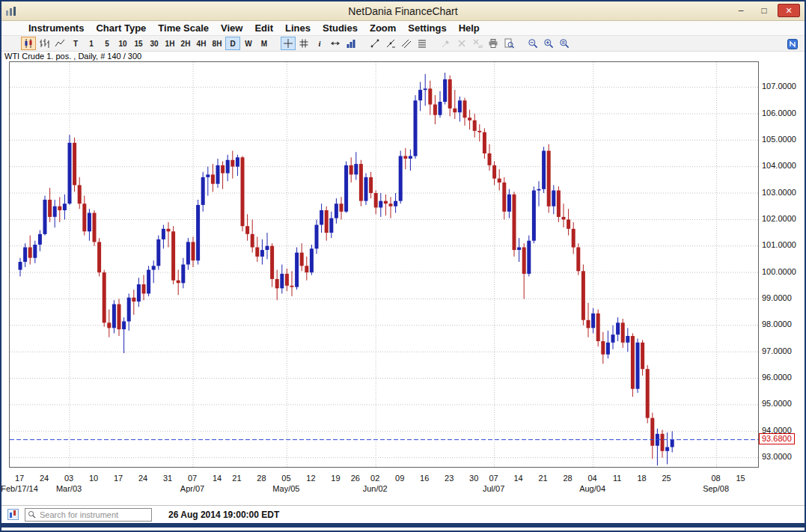 The width and height of the screenshot is (806, 532). Describe the element at coordinates (509, 43) in the screenshot. I see `print-preview` at that location.